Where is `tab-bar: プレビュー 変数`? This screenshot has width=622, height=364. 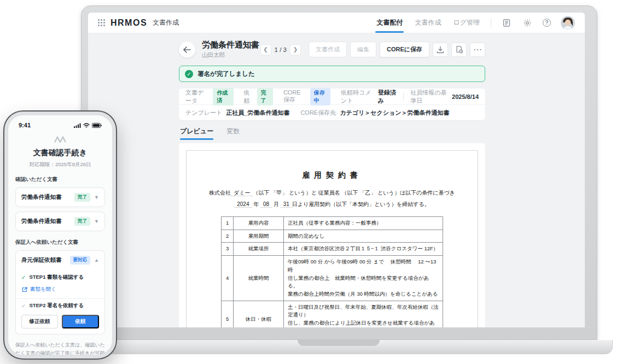
tab-bar: プレビュー 変数 is located at coordinates (332, 133).